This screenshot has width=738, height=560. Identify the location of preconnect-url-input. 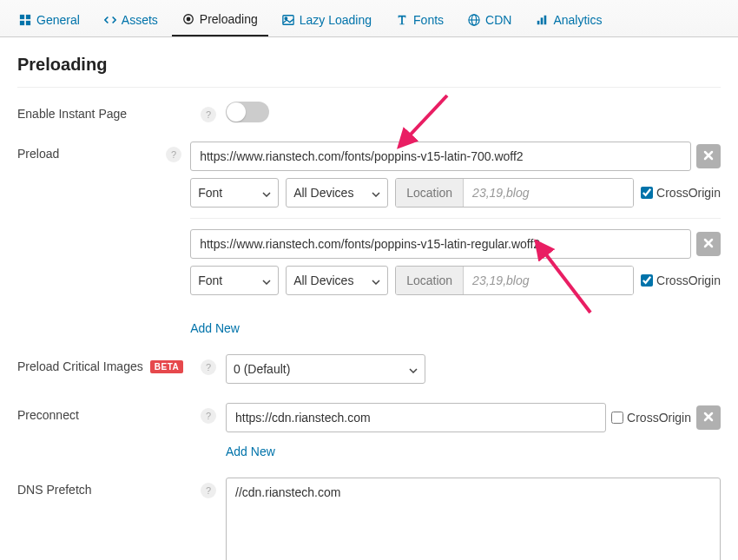
(416, 418).